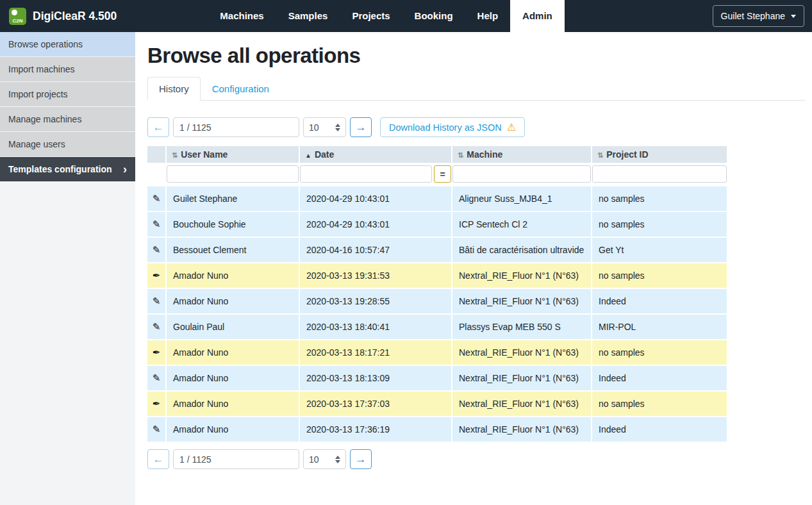 The image size is (812, 505). I want to click on table-row: ✎ Goulain Paul 2020-03-13 18:40:41 Plass…, so click(437, 327).